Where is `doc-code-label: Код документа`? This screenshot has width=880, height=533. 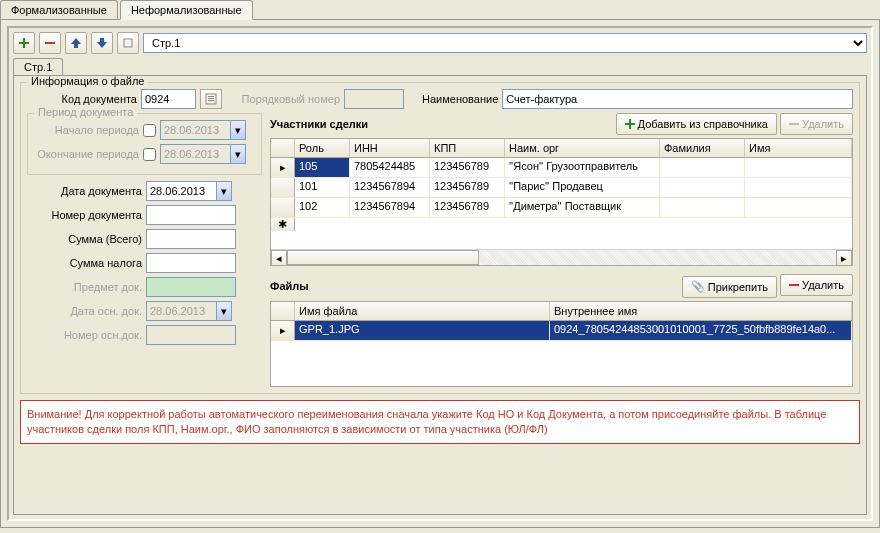
doc-code-label: Код документа is located at coordinates (82, 99).